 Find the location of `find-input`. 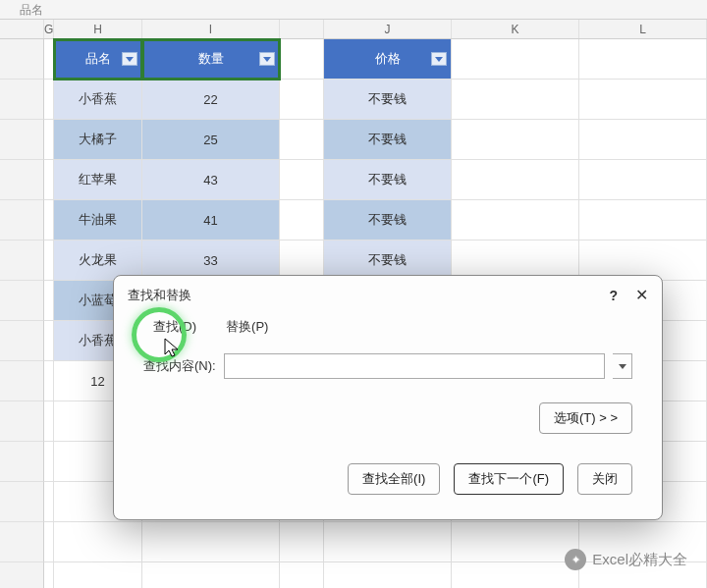

find-input is located at coordinates (414, 366).